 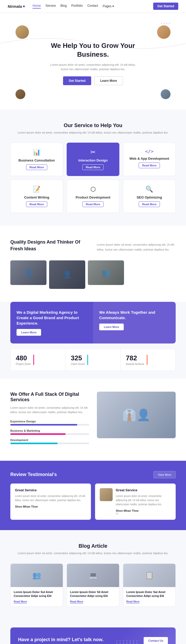 I want to click on blog-img-icon-3: 📋, so click(x=149, y=575).